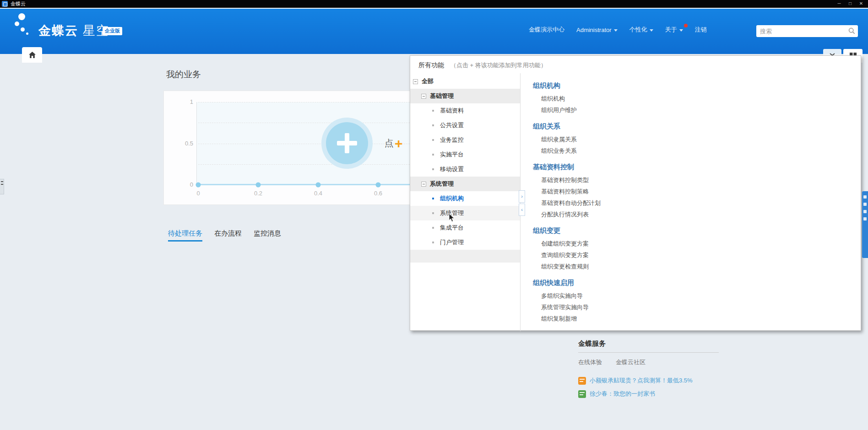 This screenshot has width=868, height=430. Describe the element at coordinates (693, 249) in the screenshot. I see `function-section: 组织变更创建组织变更方案查询组织变更方案组织变更检查规则` at that location.